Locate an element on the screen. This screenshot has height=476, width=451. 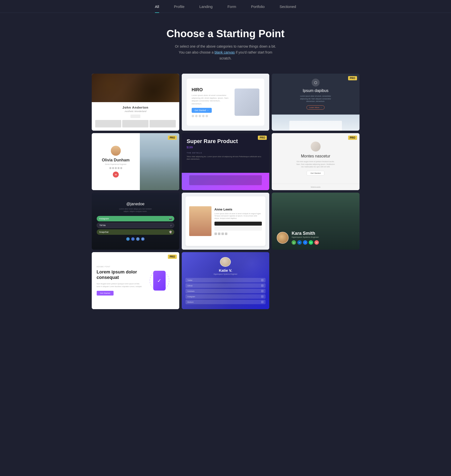
super-label: THE DETAILS is located at coordinates (226, 153).